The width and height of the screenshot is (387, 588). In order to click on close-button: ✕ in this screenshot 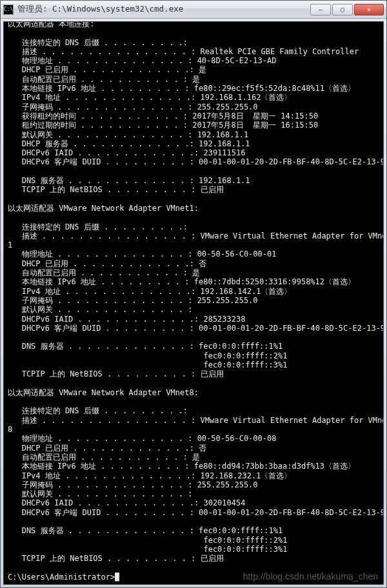, I will do `click(369, 10)`.